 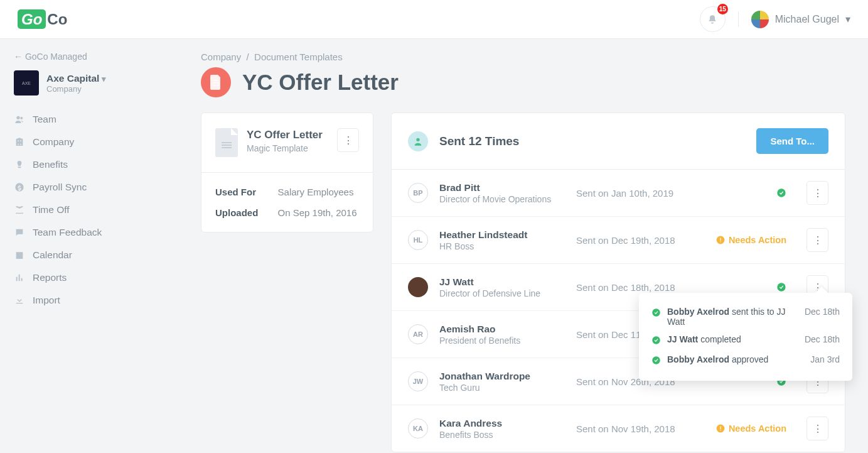 I want to click on benefits-icon, so click(x=19, y=165).